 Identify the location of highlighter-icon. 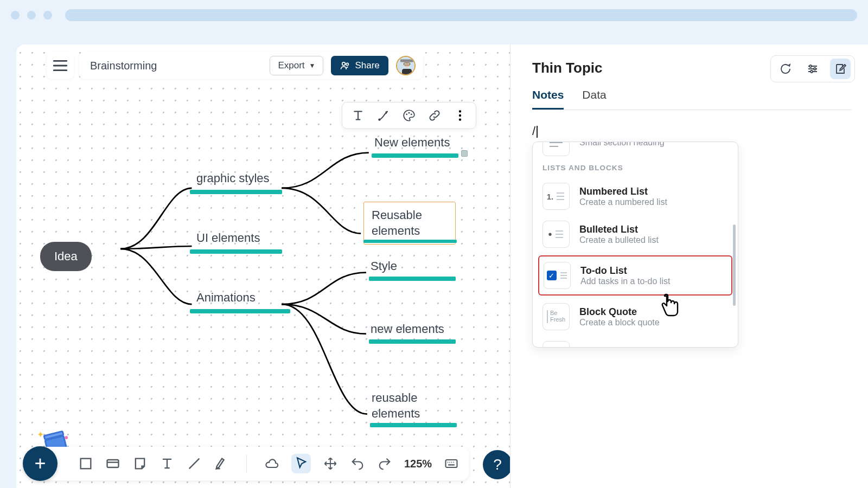
(221, 464).